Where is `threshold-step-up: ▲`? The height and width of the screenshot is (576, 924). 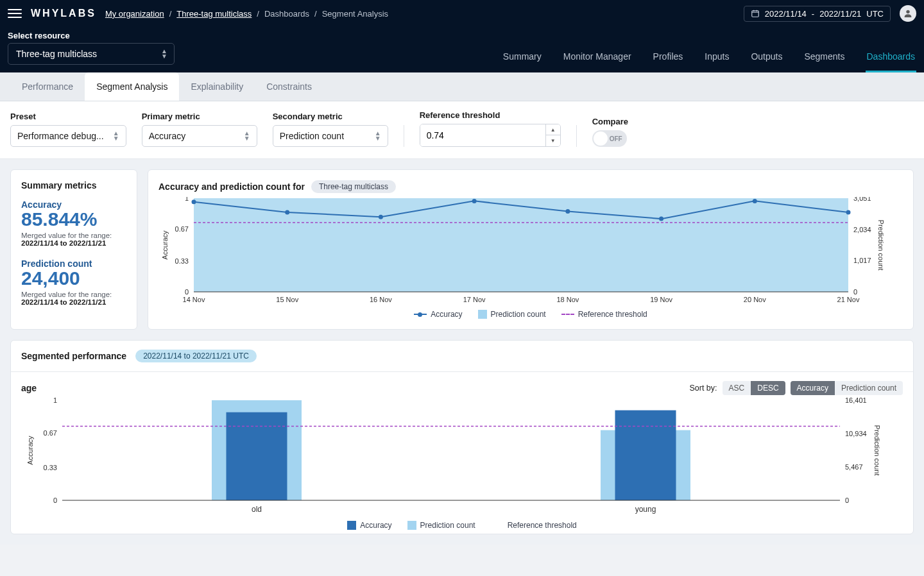
threshold-step-up: ▲ is located at coordinates (553, 130).